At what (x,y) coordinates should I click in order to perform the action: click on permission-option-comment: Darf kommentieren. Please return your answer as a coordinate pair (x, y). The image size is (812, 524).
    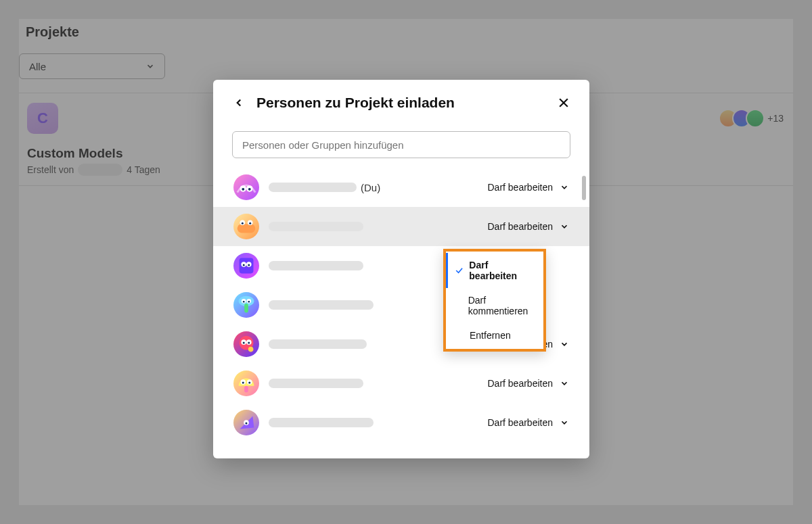
    Looking at the image, I should click on (495, 306).